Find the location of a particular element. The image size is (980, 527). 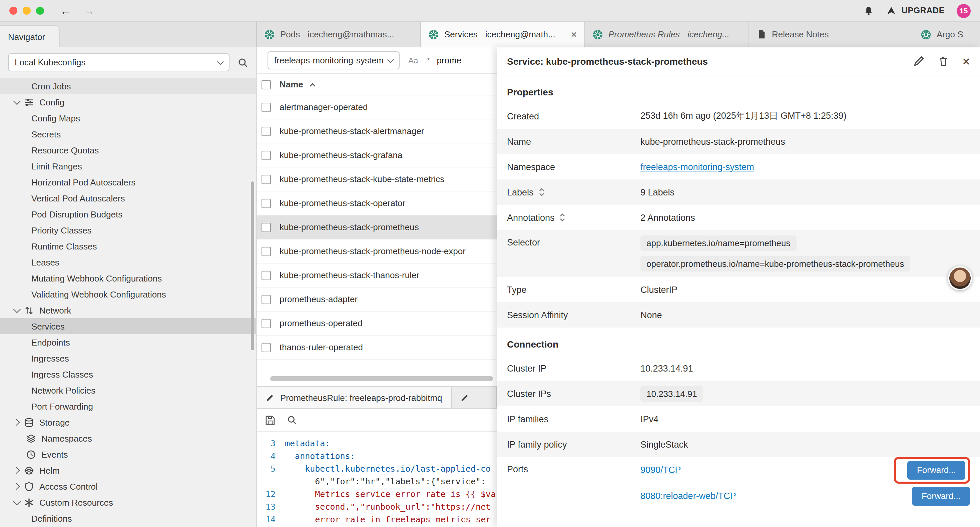

sidebar-item-pod-disruption-budgets: Pod Disruption Budgets is located at coordinates (128, 214).